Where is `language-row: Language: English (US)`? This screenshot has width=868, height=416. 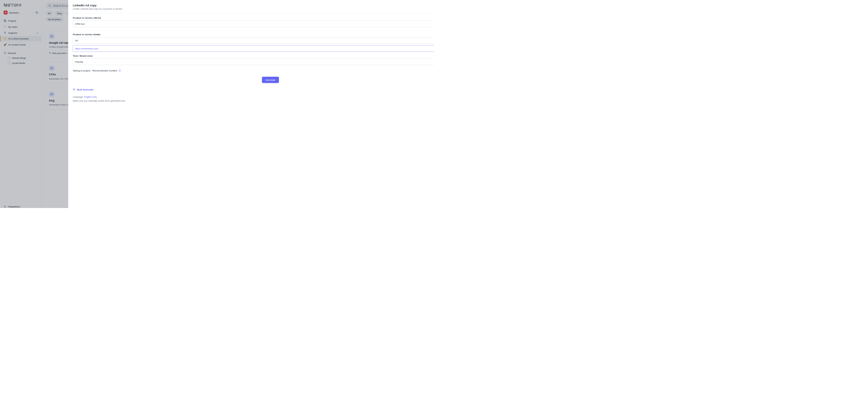
language-row: Language: English (US) is located at coordinates (253, 97).